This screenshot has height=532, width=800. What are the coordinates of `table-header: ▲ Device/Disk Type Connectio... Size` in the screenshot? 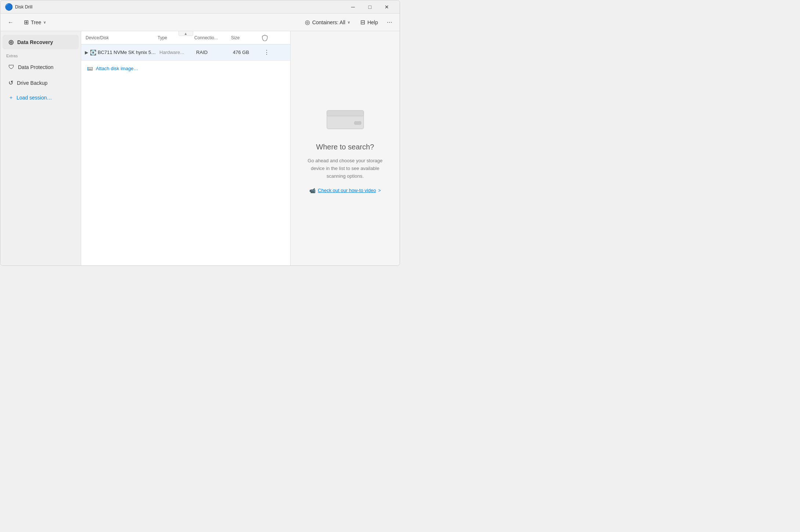 It's located at (186, 38).